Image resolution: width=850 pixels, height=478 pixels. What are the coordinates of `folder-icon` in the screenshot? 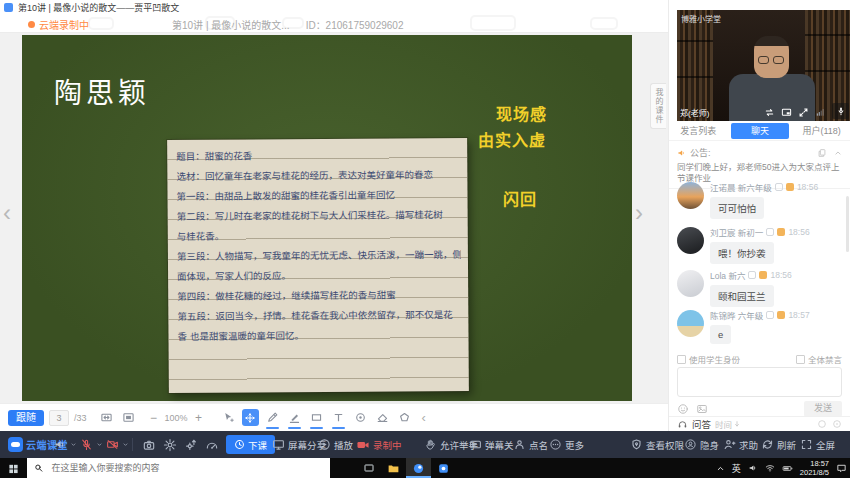 It's located at (394, 468).